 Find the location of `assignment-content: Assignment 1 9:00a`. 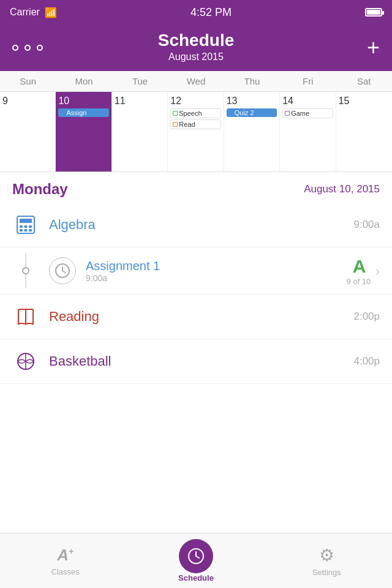

assignment-content: Assignment 1 9:00a is located at coordinates (216, 271).